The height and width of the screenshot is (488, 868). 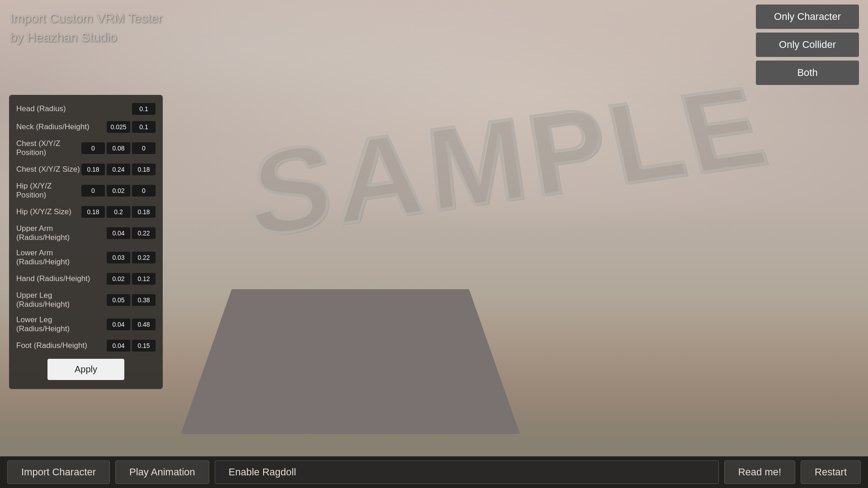 I want to click on param-row: Lower Leg (Radius/Height), so click(x=86, y=324).